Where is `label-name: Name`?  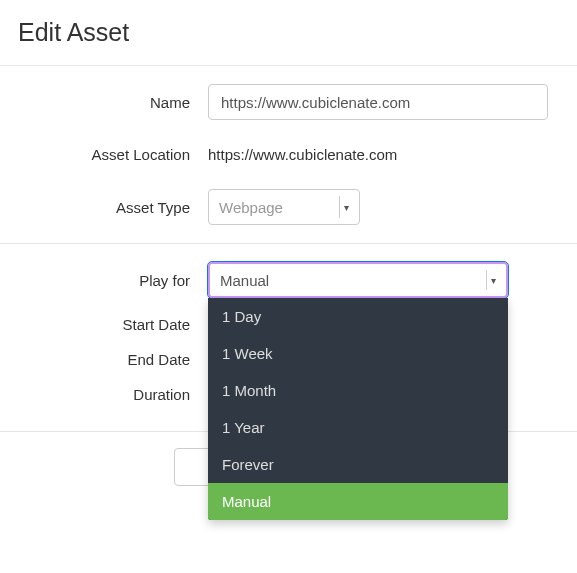
label-name: Name is located at coordinates (113, 102).